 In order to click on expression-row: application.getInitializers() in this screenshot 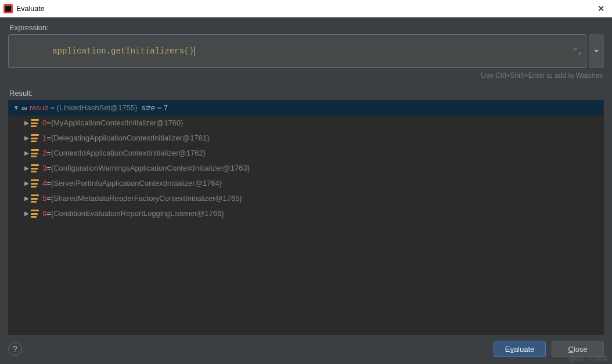, I will do `click(306, 51)`.